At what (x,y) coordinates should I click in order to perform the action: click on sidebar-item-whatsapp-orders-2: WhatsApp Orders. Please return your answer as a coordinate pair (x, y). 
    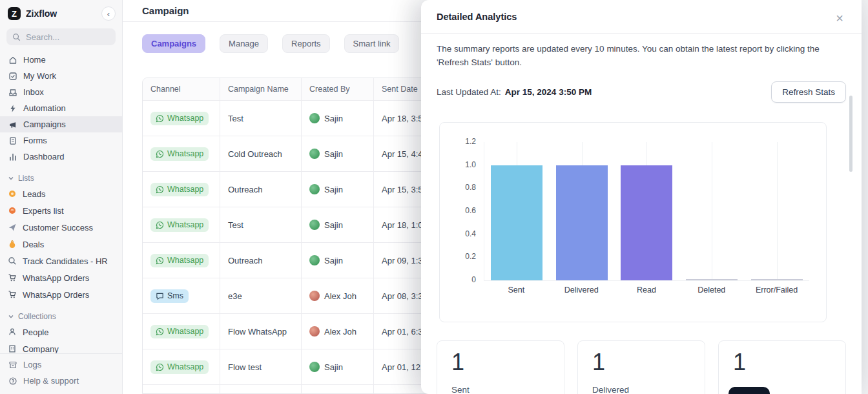
    Looking at the image, I should click on (61, 295).